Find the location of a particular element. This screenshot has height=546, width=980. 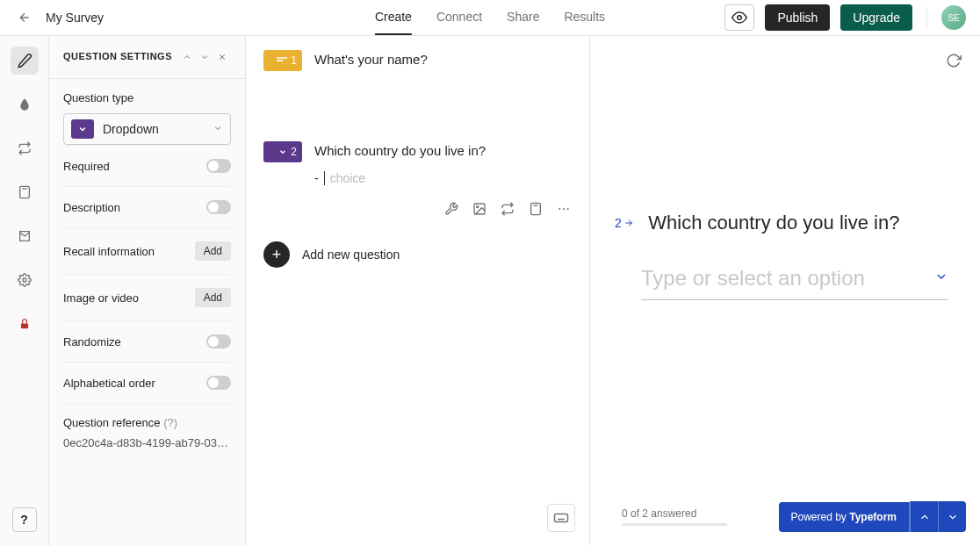

chevron-up-icon is located at coordinates (925, 517).